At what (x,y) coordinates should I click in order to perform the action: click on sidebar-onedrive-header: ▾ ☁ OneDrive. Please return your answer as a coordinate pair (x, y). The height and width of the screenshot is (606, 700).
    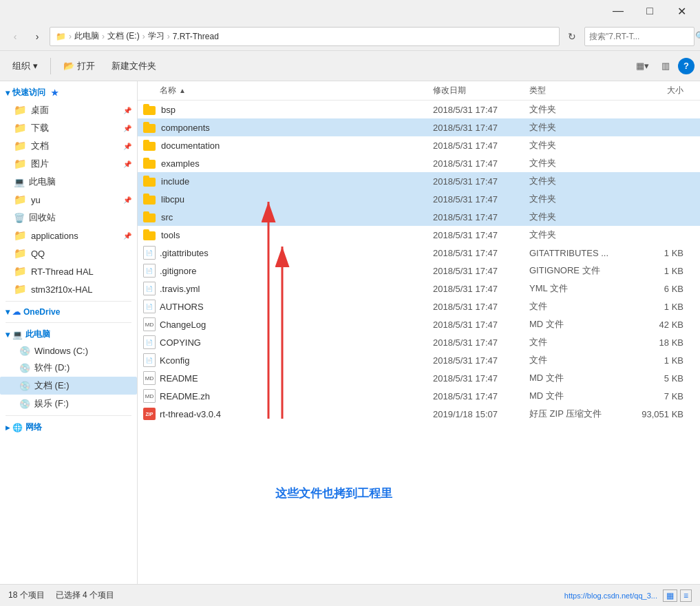
    Looking at the image, I should click on (69, 312).